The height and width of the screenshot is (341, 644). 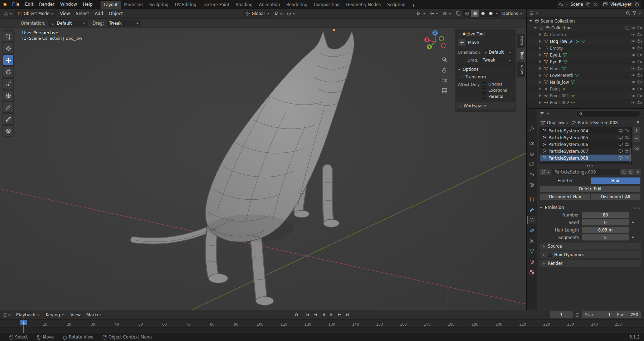 What do you see at coordinates (82, 14) in the screenshot?
I see `viewport-menu-select: Select` at bounding box center [82, 14].